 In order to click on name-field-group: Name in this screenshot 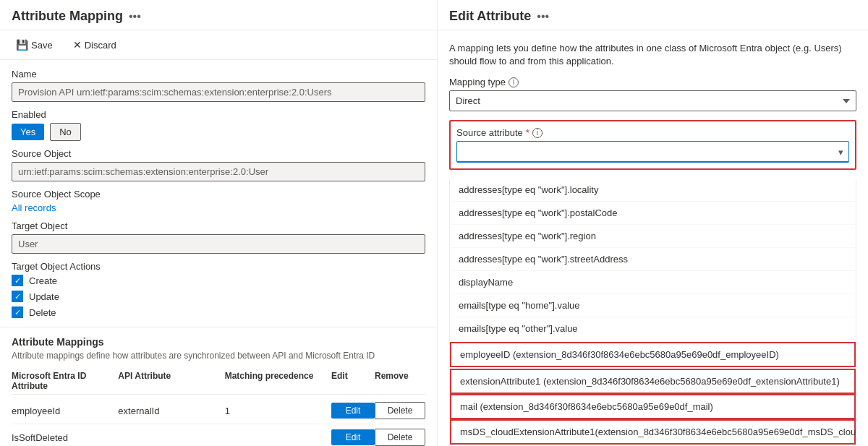, I will do `click(218, 85)`.